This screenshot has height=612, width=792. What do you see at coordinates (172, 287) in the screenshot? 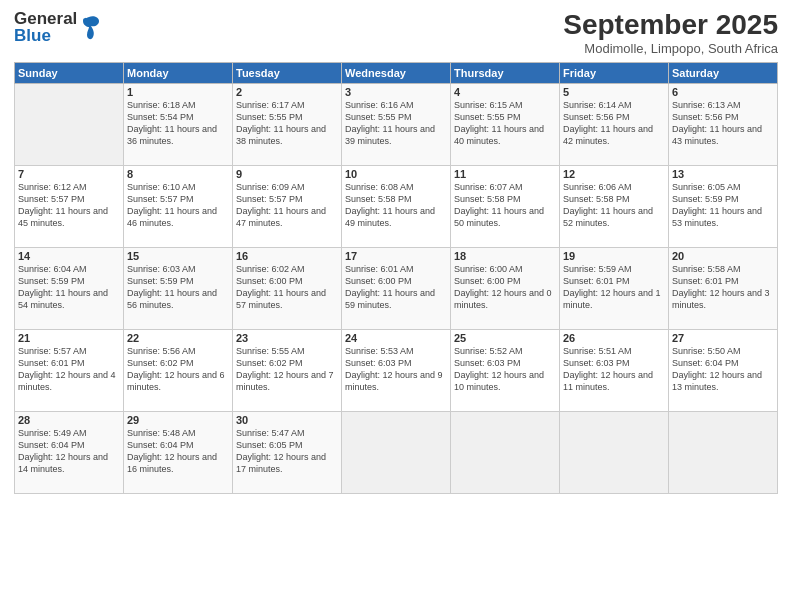
I see `cell-text: Sunrise: 6:03 AMSunset: 5:59 PMDaylight:…` at bounding box center [172, 287].